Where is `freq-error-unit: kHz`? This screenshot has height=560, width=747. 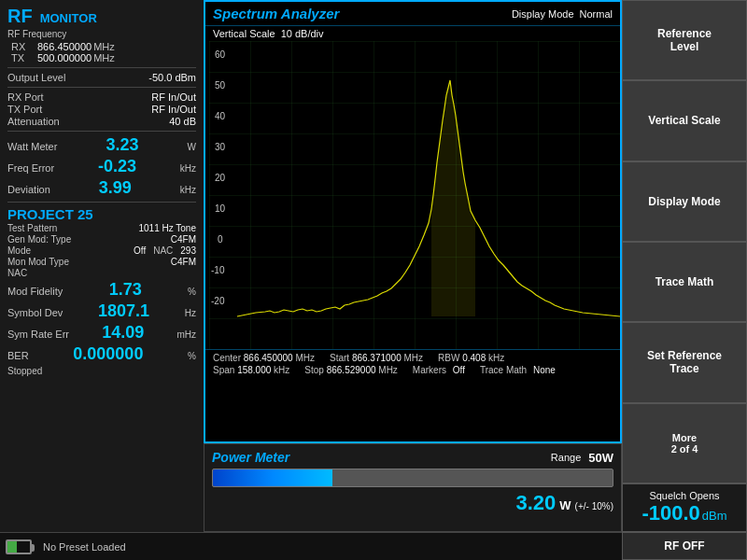
freq-error-unit: kHz is located at coordinates (189, 168).